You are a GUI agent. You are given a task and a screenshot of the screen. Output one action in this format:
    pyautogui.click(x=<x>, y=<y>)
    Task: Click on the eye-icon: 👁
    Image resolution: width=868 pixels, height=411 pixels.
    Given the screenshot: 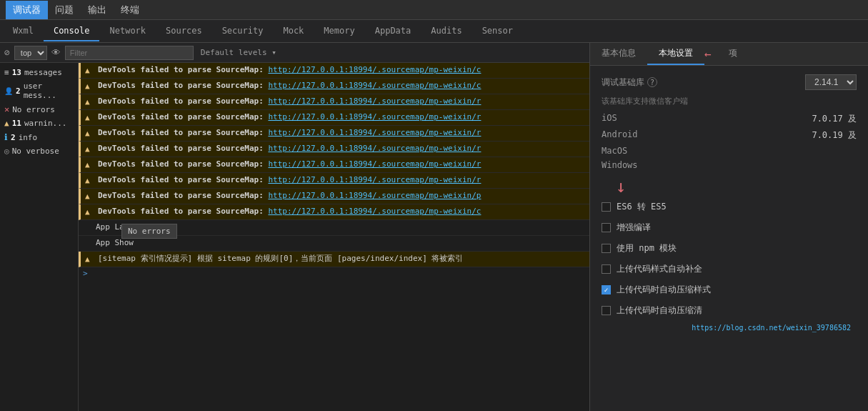 What is the action you would take?
    pyautogui.click(x=56, y=53)
    